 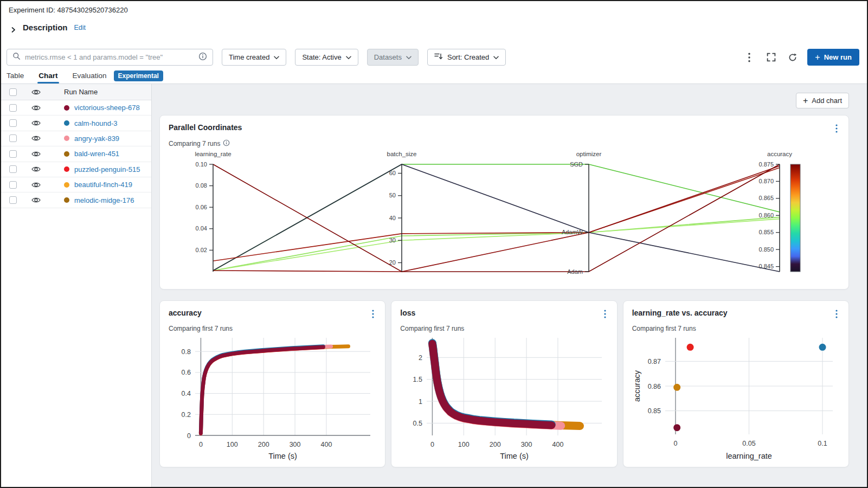 What do you see at coordinates (822, 101) in the screenshot?
I see `add-chart-button: + Add chart` at bounding box center [822, 101].